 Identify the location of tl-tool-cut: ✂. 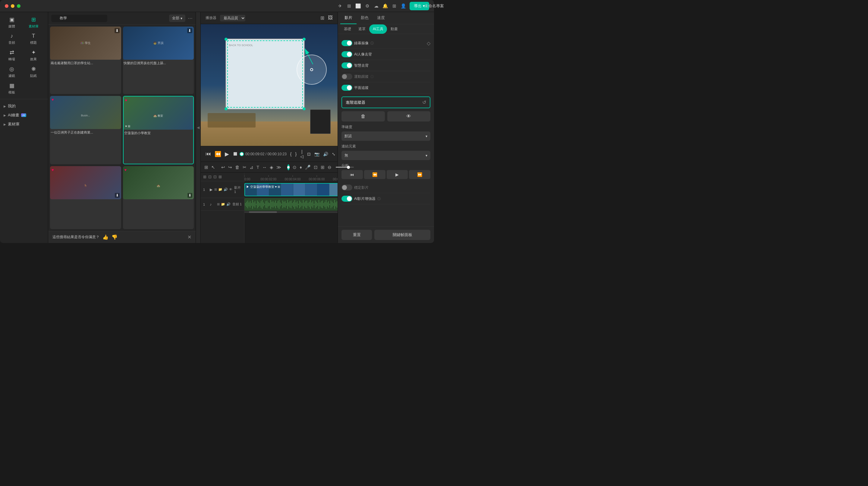
(245, 167).